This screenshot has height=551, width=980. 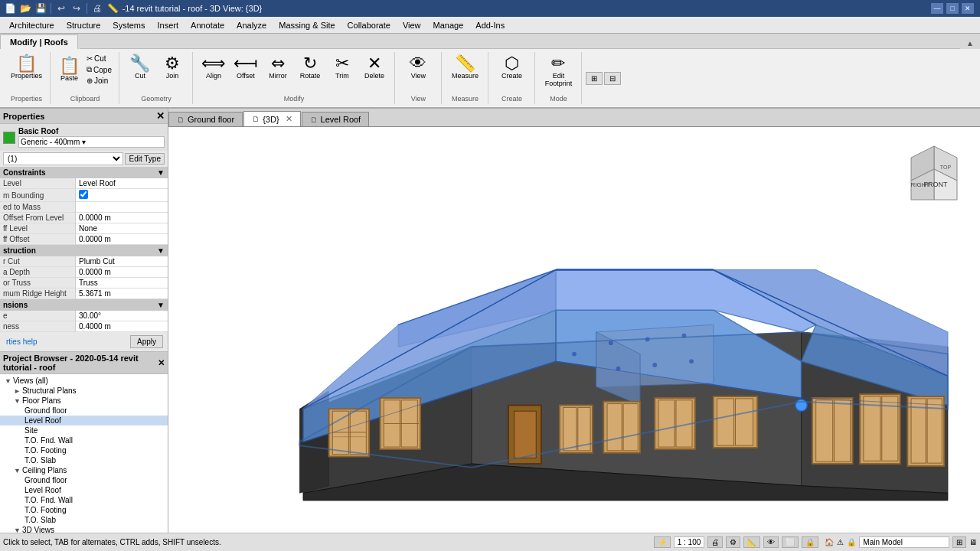 What do you see at coordinates (790, 542) in the screenshot?
I see `status-crop-btn: ⬜` at bounding box center [790, 542].